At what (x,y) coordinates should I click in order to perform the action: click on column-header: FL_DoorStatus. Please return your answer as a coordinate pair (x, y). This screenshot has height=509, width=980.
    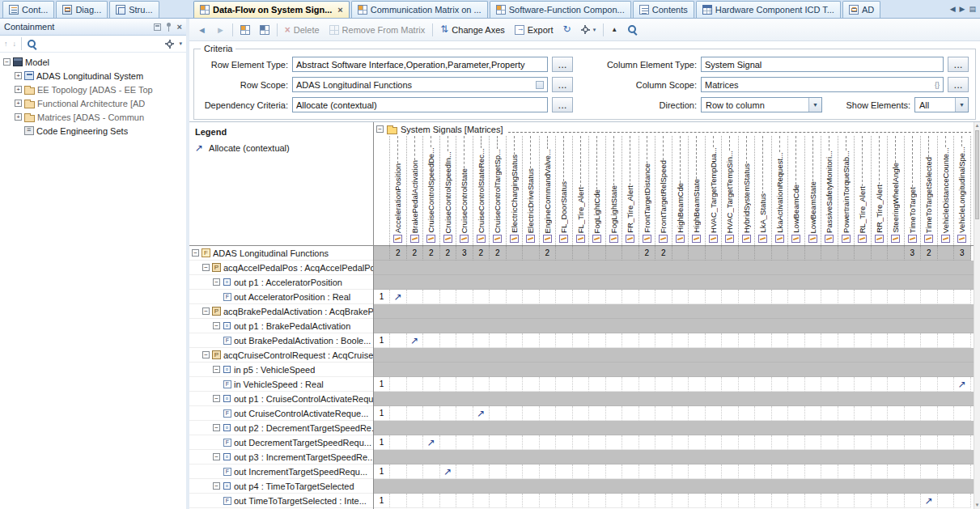
    Looking at the image, I should click on (565, 191).